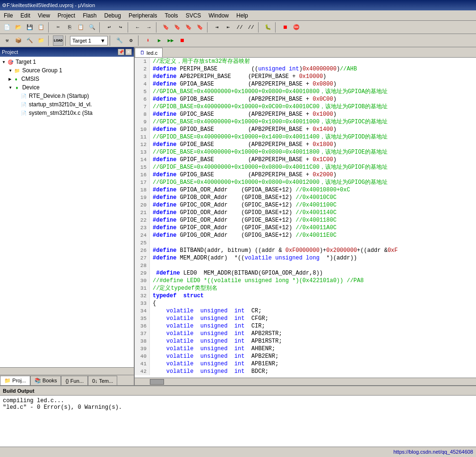 The image size is (476, 457). Describe the element at coordinates (41, 27) in the screenshot. I see `save-all-button: 📋` at that location.